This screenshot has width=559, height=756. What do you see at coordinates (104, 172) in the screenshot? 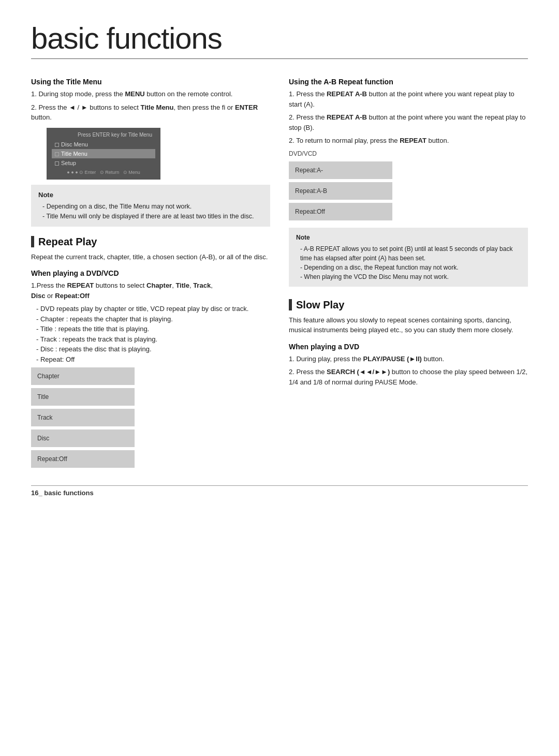
I see `menu-bottom-bar: ● ● ● ⊙ Enter ⊙ Return ⊙ Menu` at bounding box center [104, 172].